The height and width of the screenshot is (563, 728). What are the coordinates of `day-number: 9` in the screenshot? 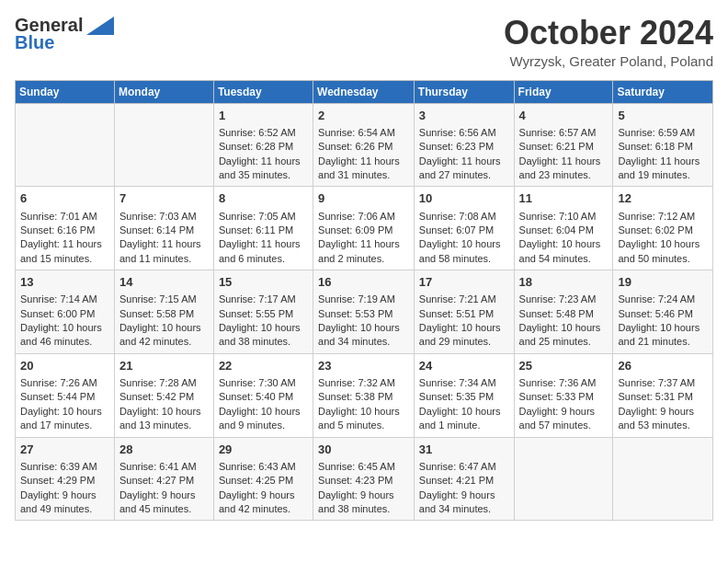 It's located at (364, 199).